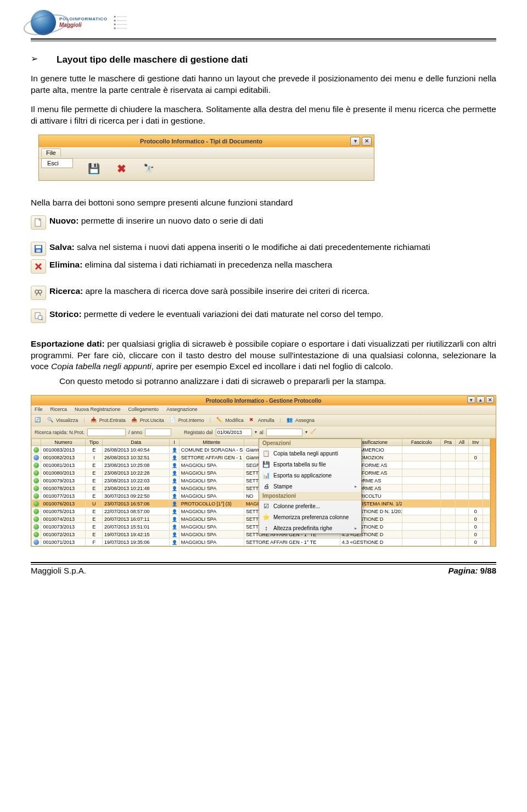 This screenshot has height=812, width=527. What do you see at coordinates (230, 421) in the screenshot?
I see `tb-modifica: ✏️Modifica` at bounding box center [230, 421].